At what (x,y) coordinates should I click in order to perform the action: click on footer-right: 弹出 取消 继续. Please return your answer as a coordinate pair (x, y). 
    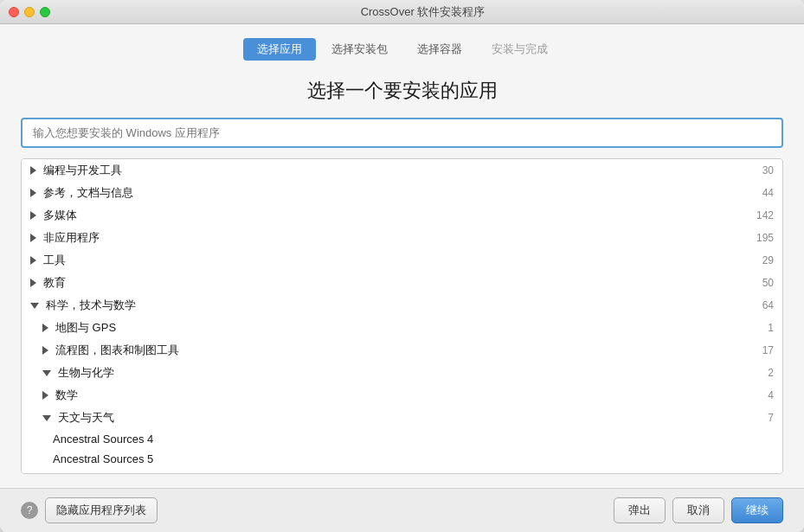
    Looking at the image, I should click on (698, 510).